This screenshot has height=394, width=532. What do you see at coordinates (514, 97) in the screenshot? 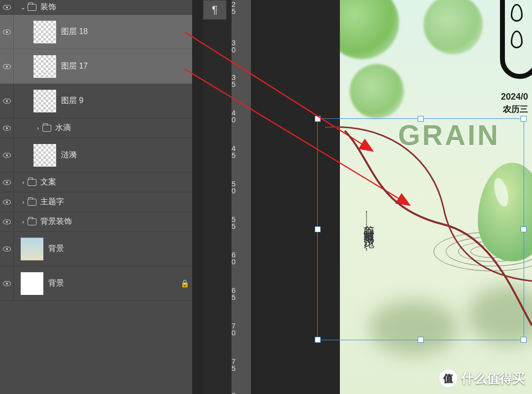
I see `date-text: 2024/0` at bounding box center [514, 97].